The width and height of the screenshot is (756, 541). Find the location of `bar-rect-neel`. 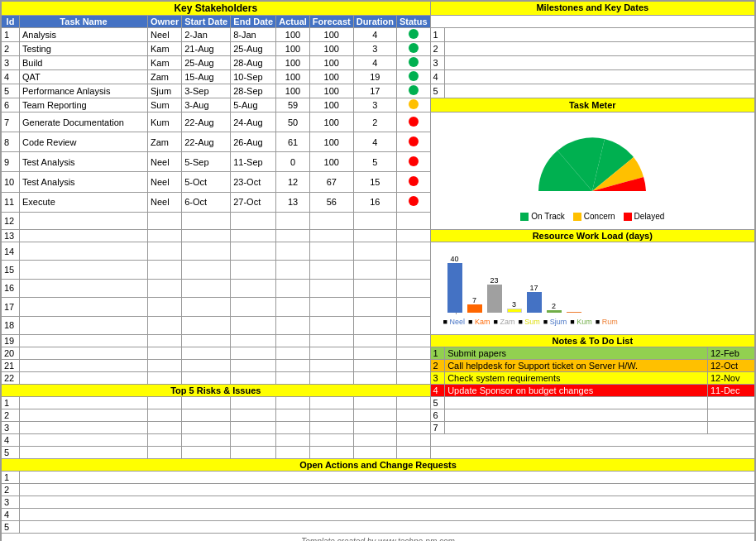

bar-rect-neel is located at coordinates (455, 288).